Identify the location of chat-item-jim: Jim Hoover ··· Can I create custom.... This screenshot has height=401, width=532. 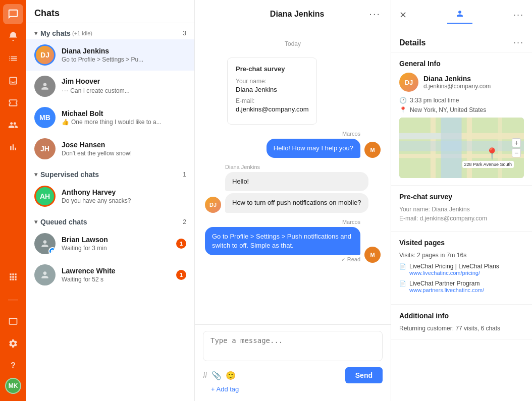
(110, 86).